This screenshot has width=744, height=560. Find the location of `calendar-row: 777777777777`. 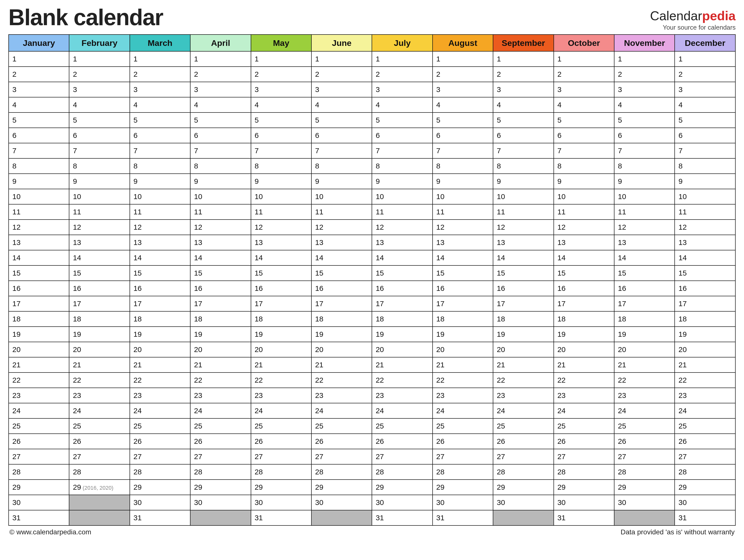

calendar-row: 777777777777 is located at coordinates (372, 151).